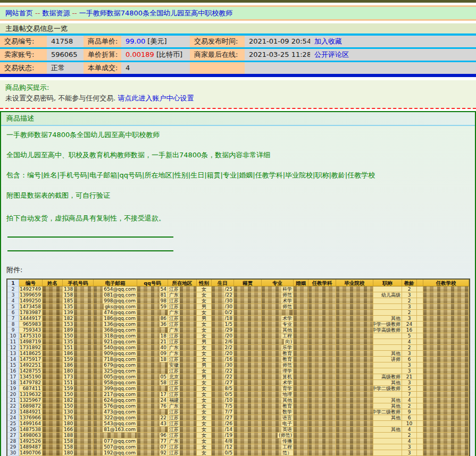  What do you see at coordinates (102, 55) in the screenshot?
I see `btc-price-label: 单价折算:` at bounding box center [102, 55].